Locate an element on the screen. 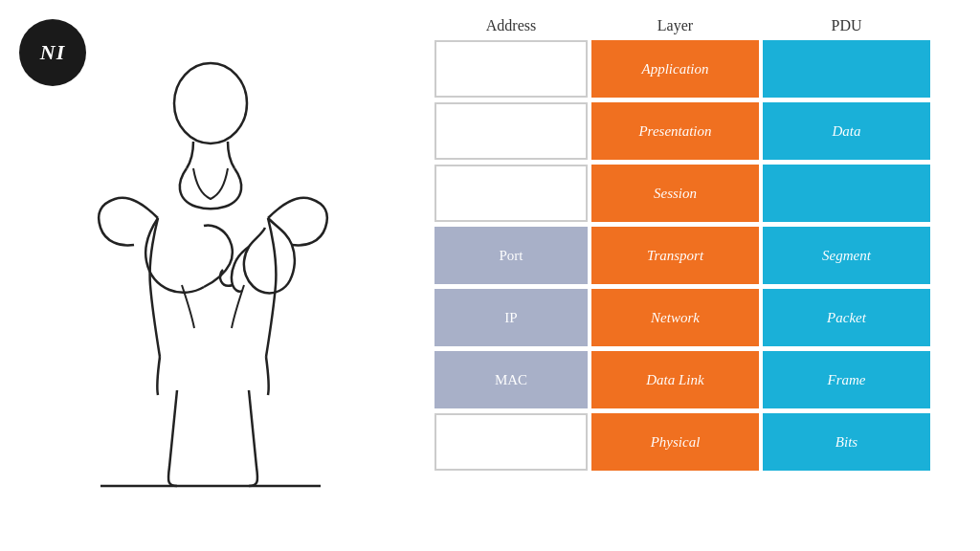 The image size is (980, 551). header-layer: Layer is located at coordinates (676, 26).